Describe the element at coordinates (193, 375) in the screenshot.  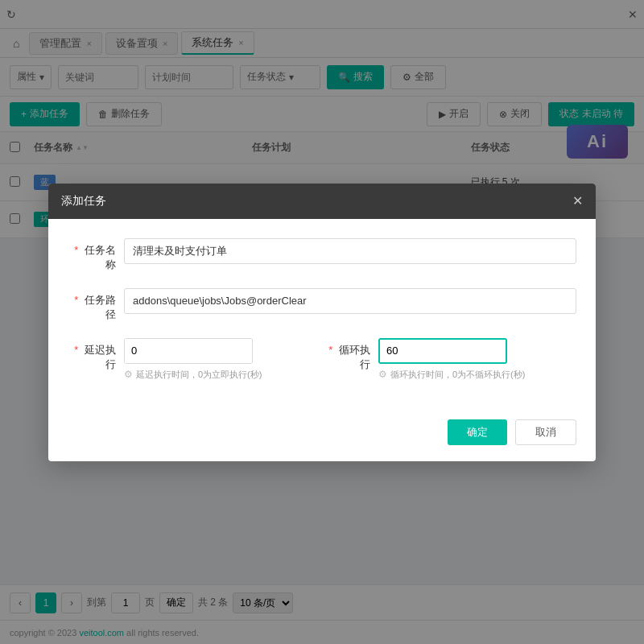
I see `delay-hint: ⚙ 延迟执行时间，0为立即执行(秒)` at that location.